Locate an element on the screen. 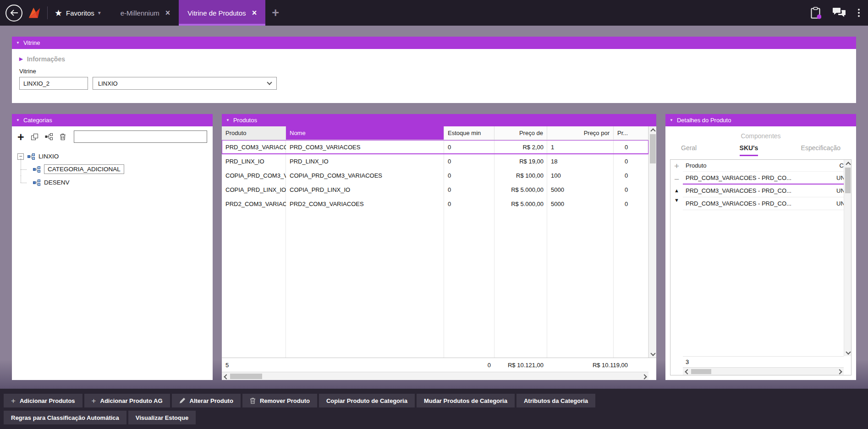  adicionar-produto-ag-button: + Adicionar Produto AG is located at coordinates (127, 401).